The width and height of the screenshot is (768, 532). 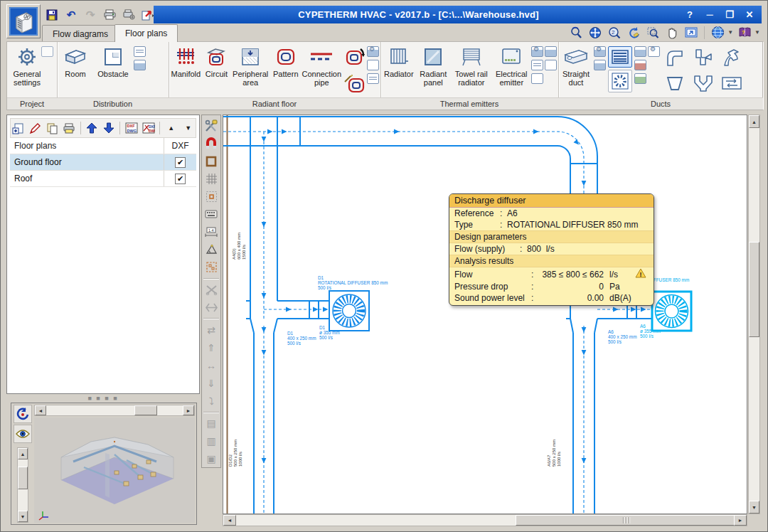 I want to click on dxf-templates-button: DXFDWG, so click(x=131, y=128).